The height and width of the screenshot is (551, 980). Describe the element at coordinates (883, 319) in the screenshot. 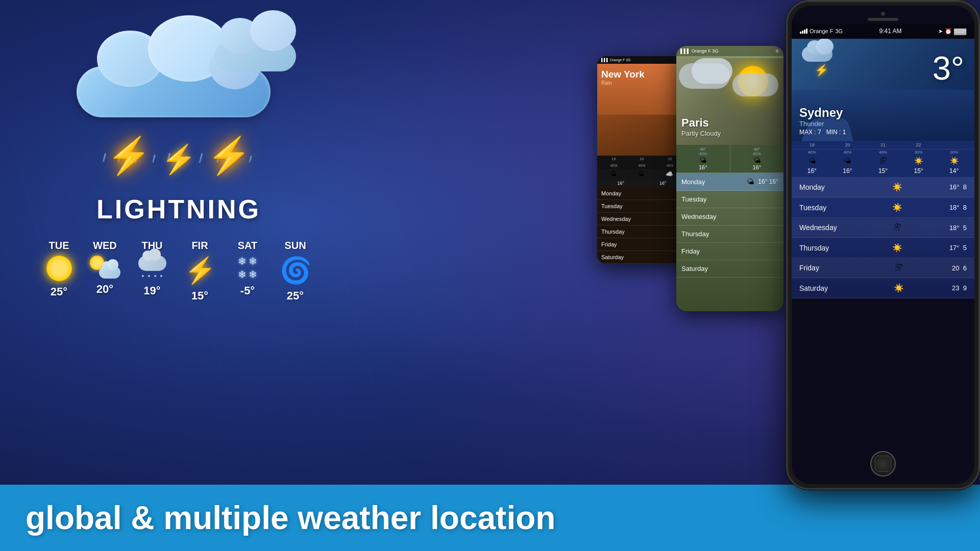

I see `home-button-area` at that location.